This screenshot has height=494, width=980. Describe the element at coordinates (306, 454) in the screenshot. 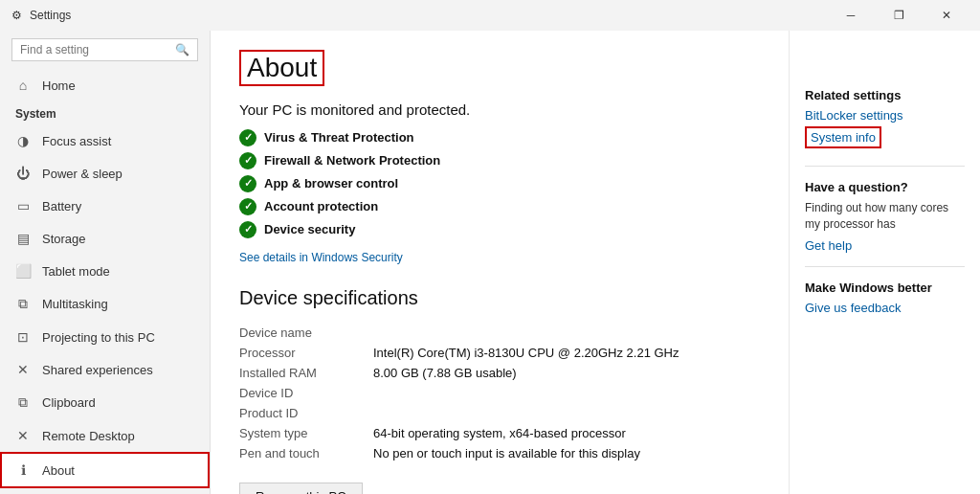

I see `spec-label: Pen and touch` at that location.